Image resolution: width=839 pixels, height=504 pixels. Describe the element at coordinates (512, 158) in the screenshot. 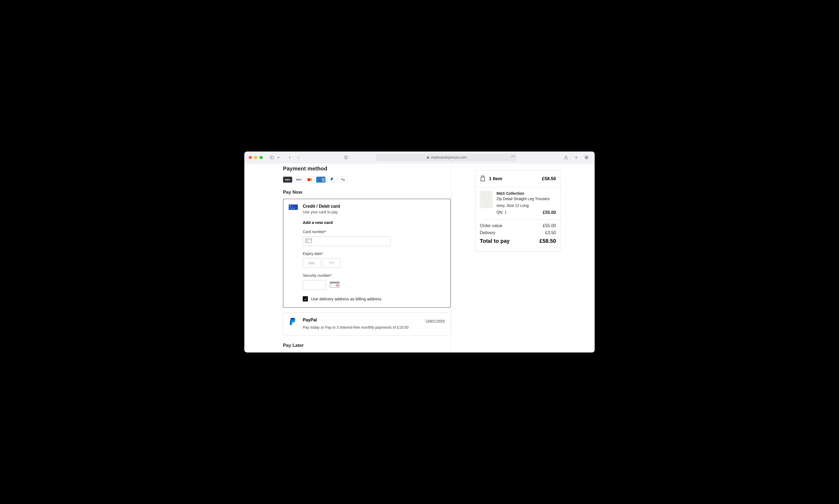

I see `refresh-icon` at that location.